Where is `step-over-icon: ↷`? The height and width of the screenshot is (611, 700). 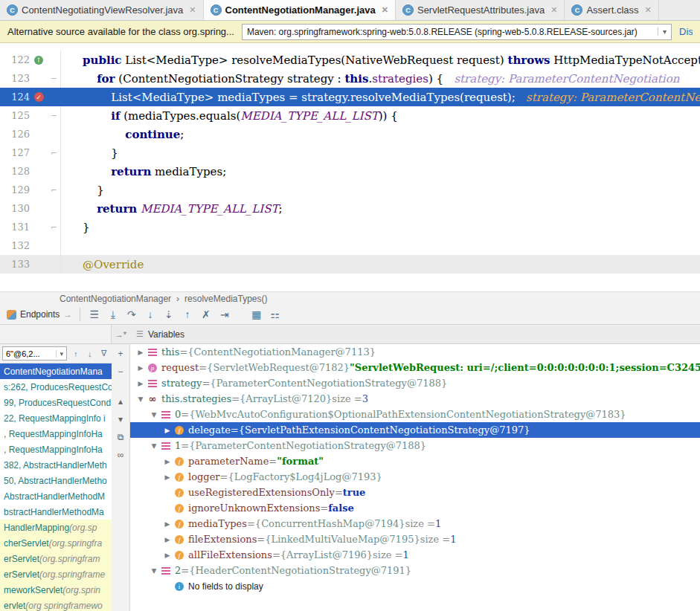
step-over-icon: ↷ is located at coordinates (131, 314).